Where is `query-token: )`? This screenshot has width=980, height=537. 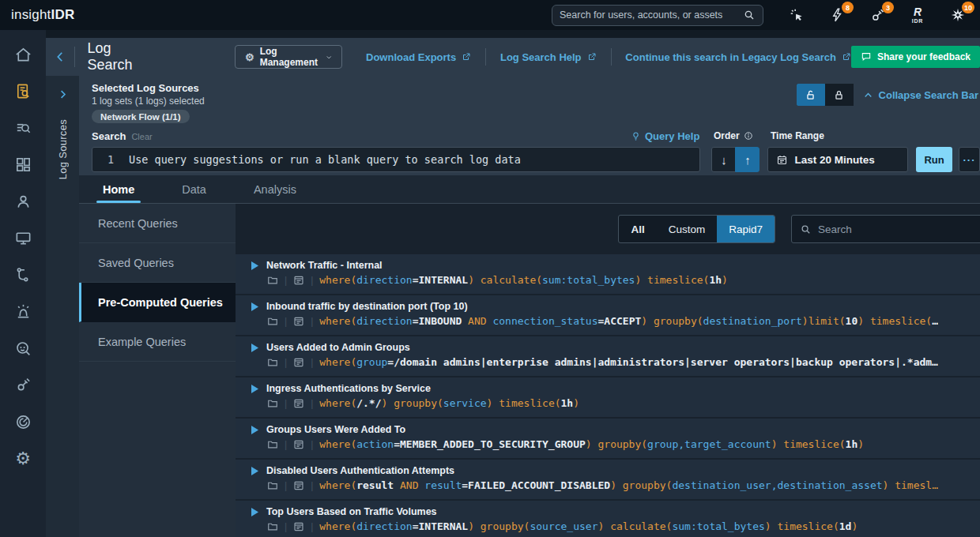
query-token: ) is located at coordinates (854, 526).